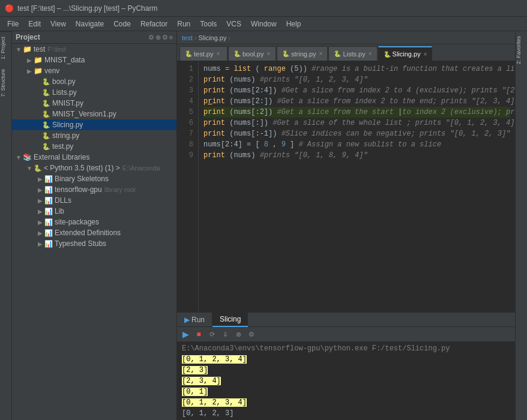  I want to click on sidebar-header: Project ⚙ ⊕ ⚙ ≡, so click(94, 37).